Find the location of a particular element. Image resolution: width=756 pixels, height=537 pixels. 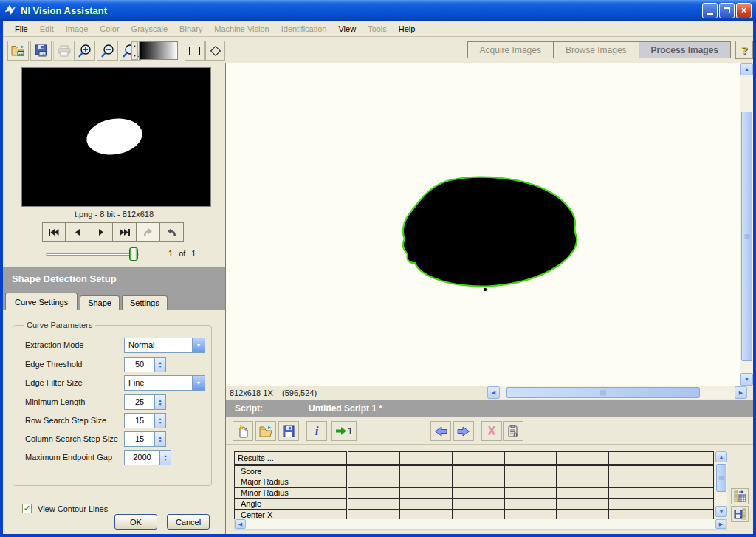

slider-track is located at coordinates (92, 254).